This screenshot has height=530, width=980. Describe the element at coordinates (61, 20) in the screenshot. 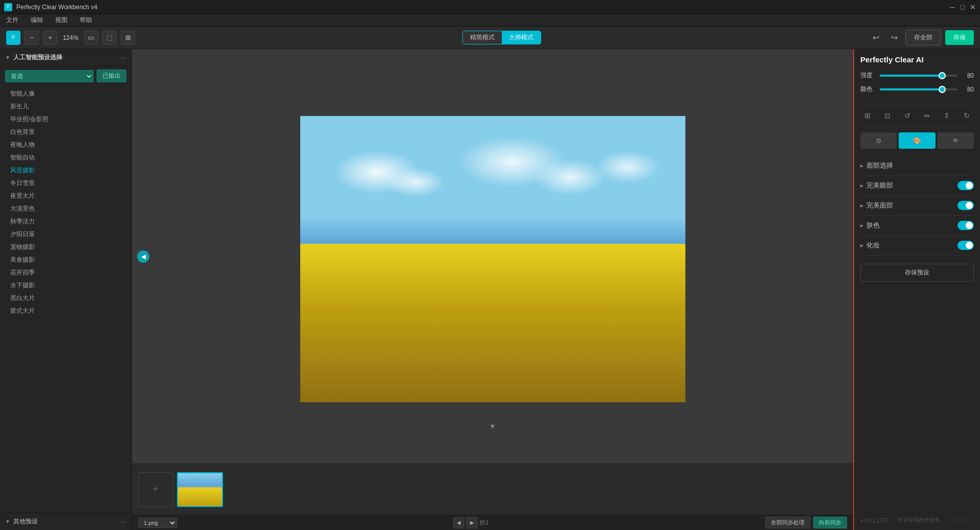

I see `menu-view: 视图` at that location.